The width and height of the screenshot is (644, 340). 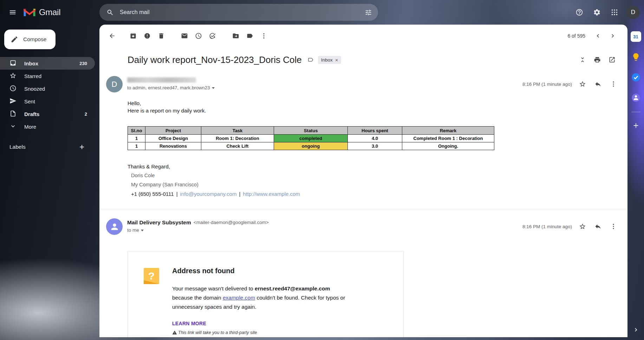 What do you see at coordinates (42, 12) in the screenshot?
I see `gmail-logo: Gmail` at bounding box center [42, 12].